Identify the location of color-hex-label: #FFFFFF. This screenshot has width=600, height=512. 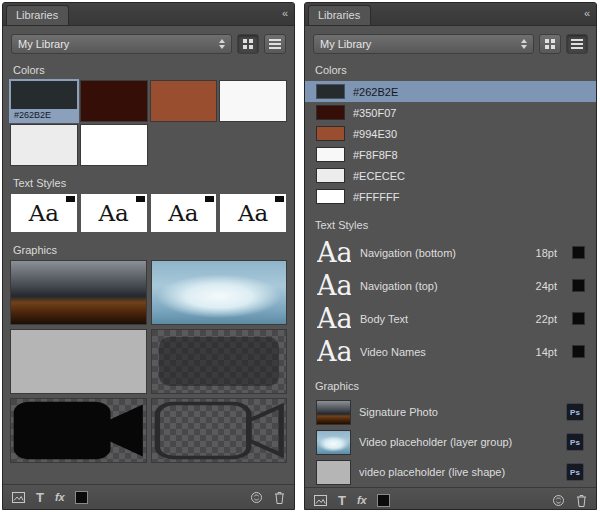
(376, 197).